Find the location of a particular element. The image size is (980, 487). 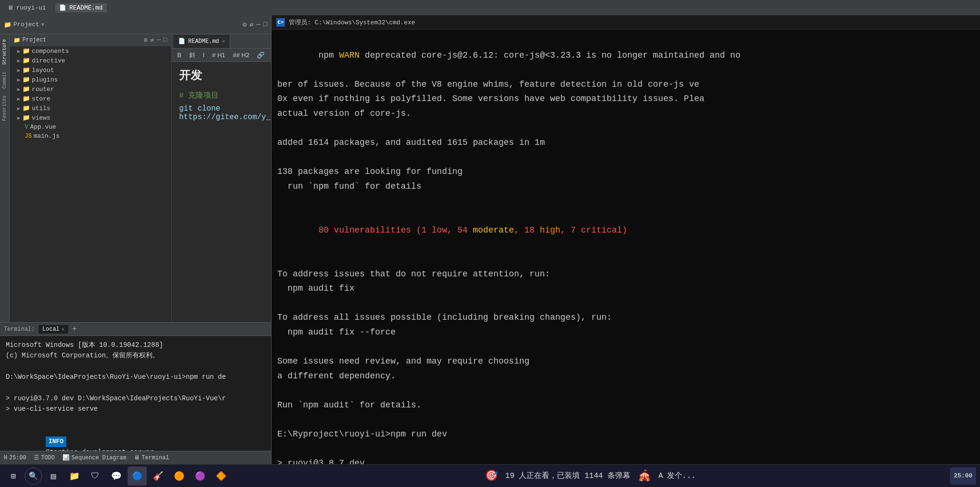

folder-icon: 📁 is located at coordinates (8, 25).